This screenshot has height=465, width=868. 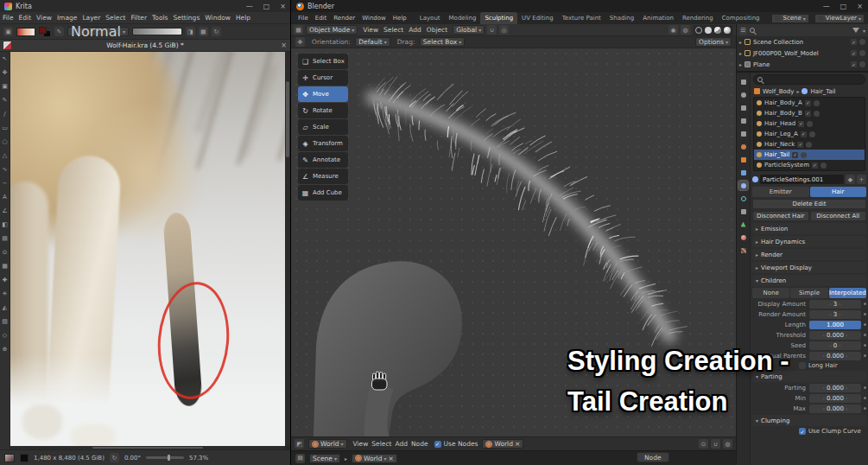 What do you see at coordinates (372, 41) in the screenshot?
I see `orientation-dropdown: Default▾` at bounding box center [372, 41].